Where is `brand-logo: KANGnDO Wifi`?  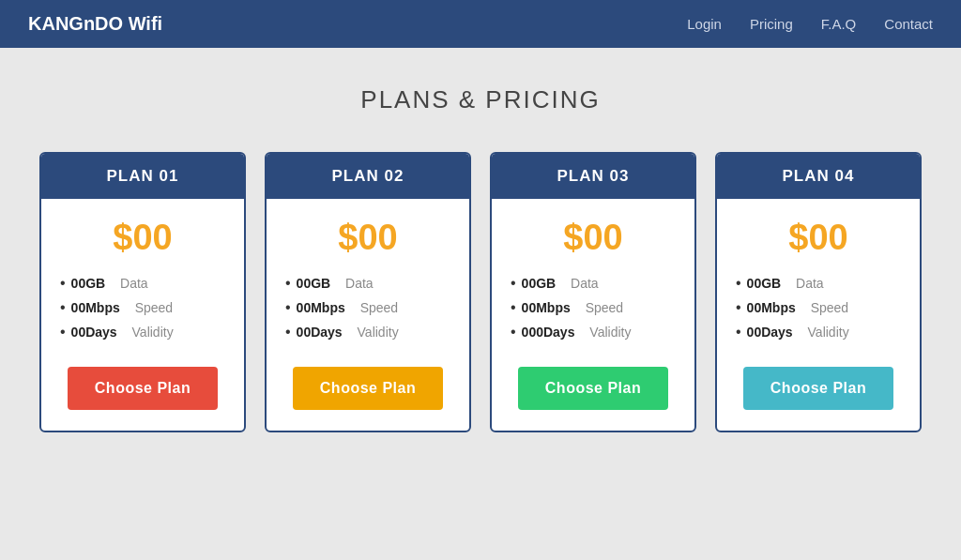
brand-logo: KANGnDO Wifi is located at coordinates (96, 24).